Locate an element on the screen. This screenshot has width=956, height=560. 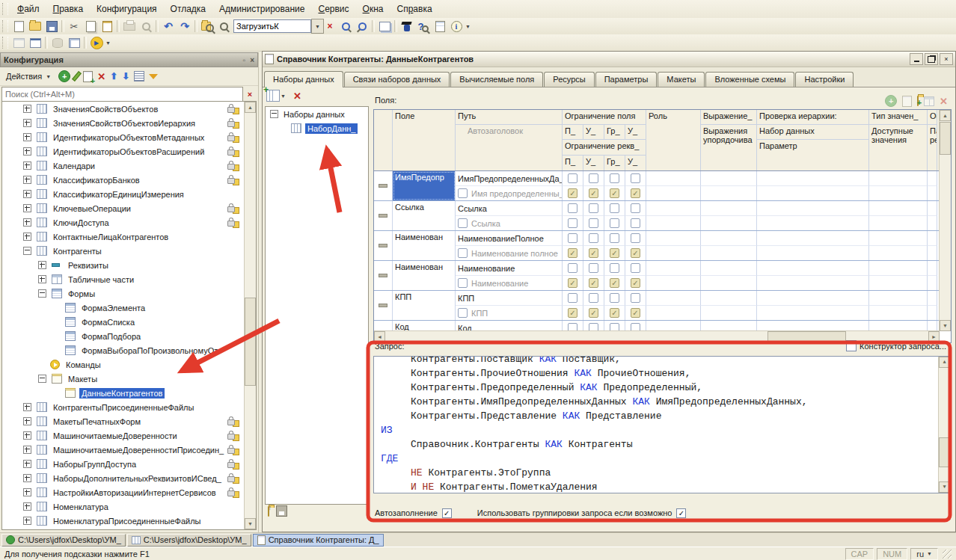
language-indicator: ru ▼ is located at coordinates (925, 554).